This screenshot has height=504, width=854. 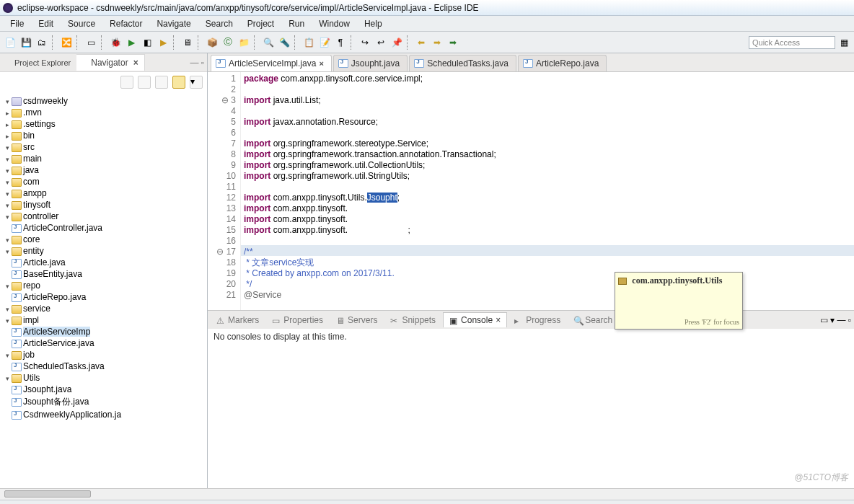 What do you see at coordinates (792, 43) in the screenshot?
I see `quick-access-input: Quick Access` at bounding box center [792, 43].